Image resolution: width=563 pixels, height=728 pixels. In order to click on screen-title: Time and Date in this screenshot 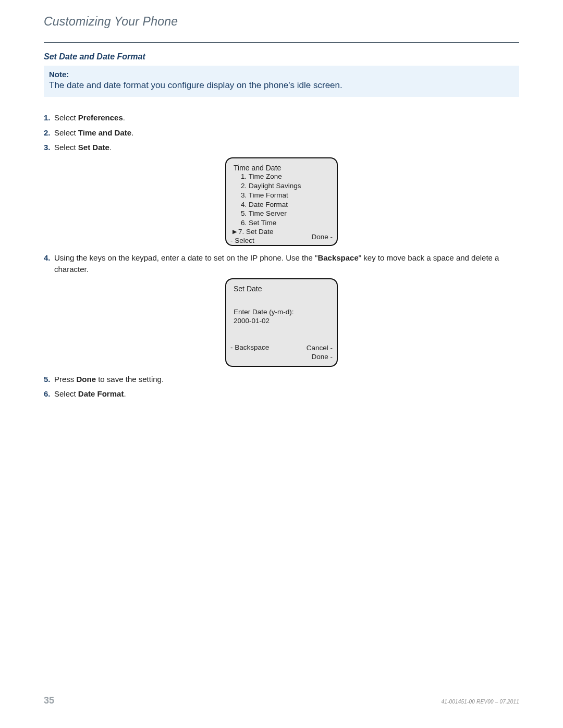, I will do `click(283, 168)`.